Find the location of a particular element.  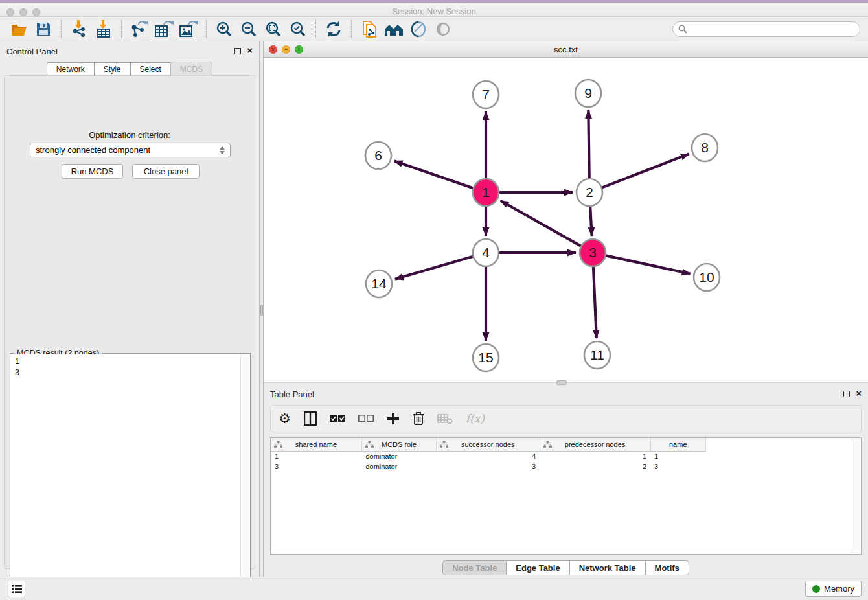

select-all-icon is located at coordinates (337, 419).